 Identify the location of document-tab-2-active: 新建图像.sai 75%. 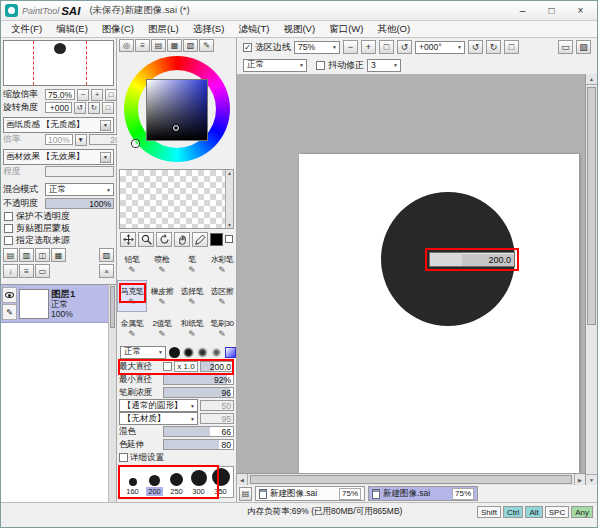
(423, 494).